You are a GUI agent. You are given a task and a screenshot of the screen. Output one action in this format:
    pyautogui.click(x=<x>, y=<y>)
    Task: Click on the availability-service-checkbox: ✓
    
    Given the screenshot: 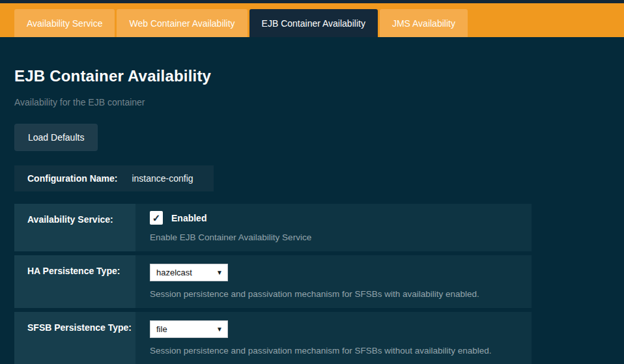 What is the action you would take?
    pyautogui.click(x=156, y=217)
    